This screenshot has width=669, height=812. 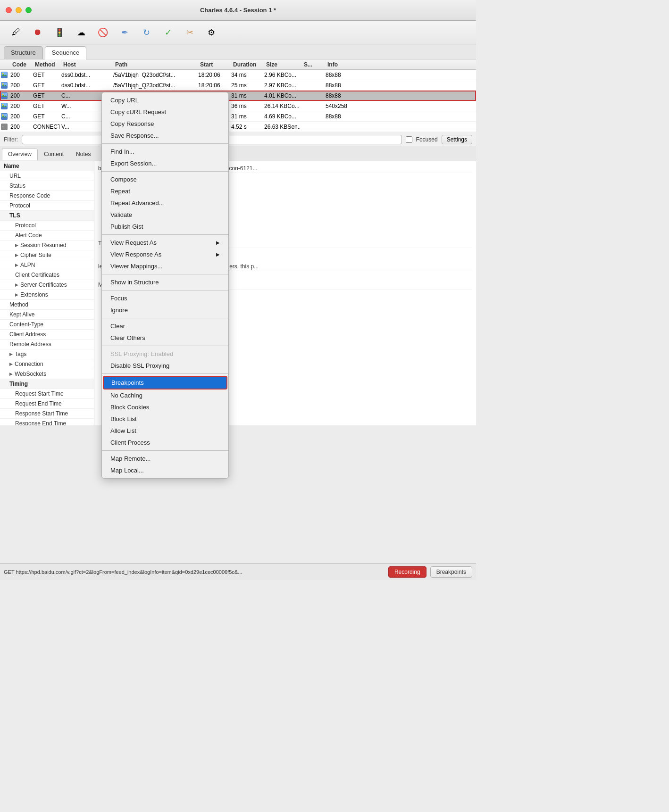 I want to click on compose-icon: ✒, so click(x=125, y=33).